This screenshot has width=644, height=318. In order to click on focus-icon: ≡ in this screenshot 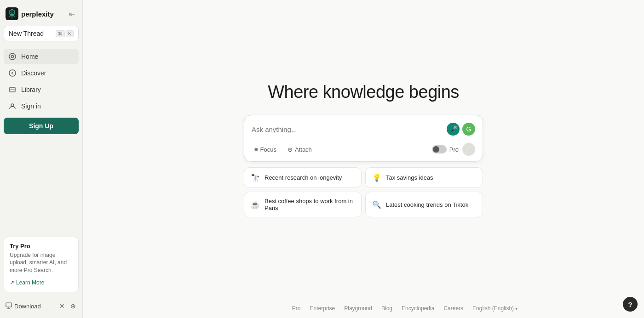, I will do `click(256, 150)`.